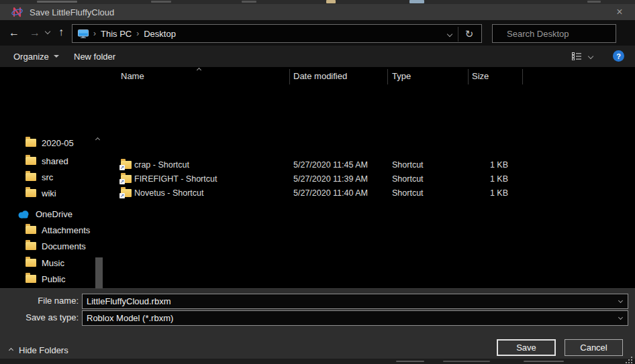  Describe the element at coordinates (83, 34) in the screenshot. I see `this-pc-icon` at that location.